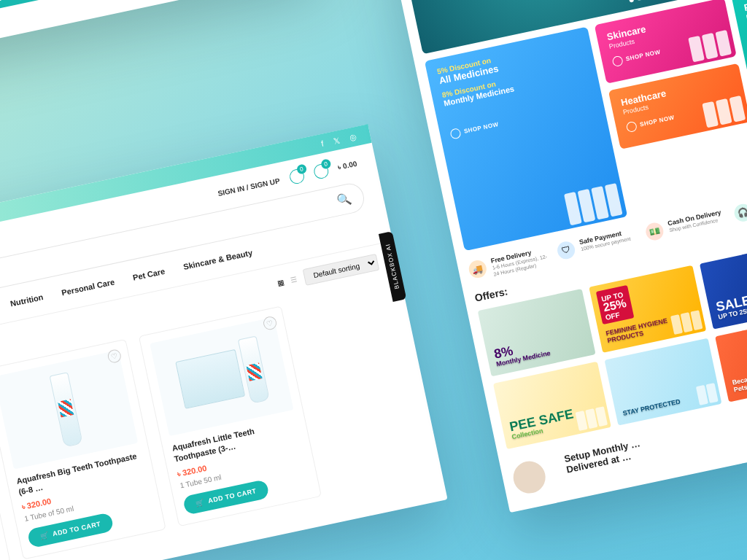  I want to click on cart-panel: …uble Milk Baby ৳ 264.00 - 1 + …5/40 Tab…, so click(162, 34).